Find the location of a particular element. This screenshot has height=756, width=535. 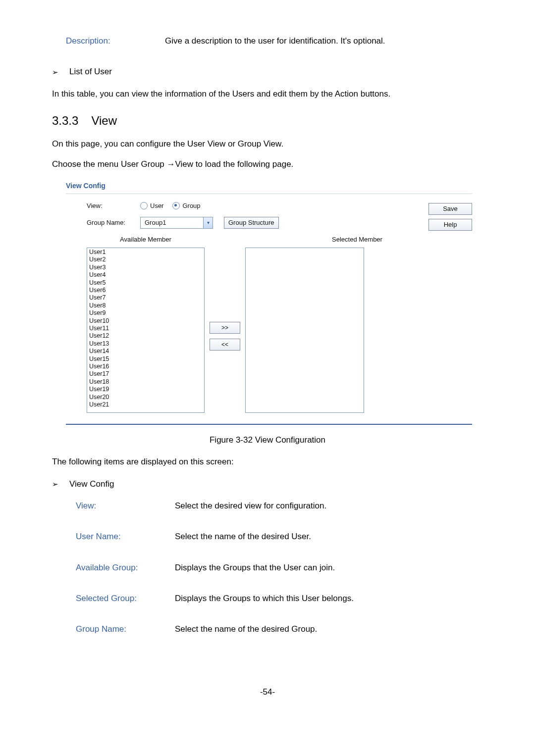

after-figure-text: The following items are displayed on thi… is located at coordinates (268, 462).